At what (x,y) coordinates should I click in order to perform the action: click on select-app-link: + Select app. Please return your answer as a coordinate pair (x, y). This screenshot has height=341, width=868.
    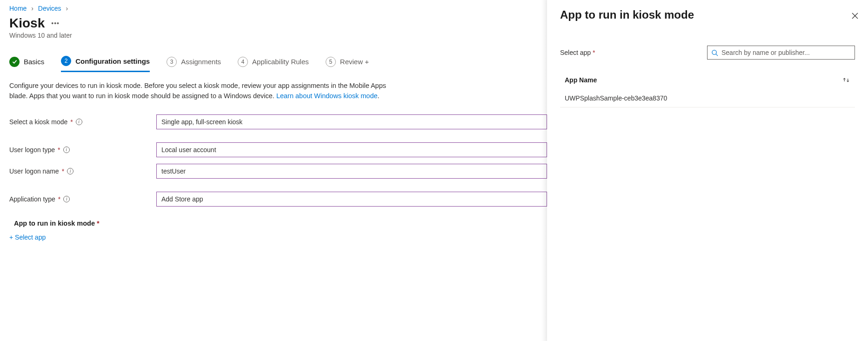
    Looking at the image, I should click on (27, 237).